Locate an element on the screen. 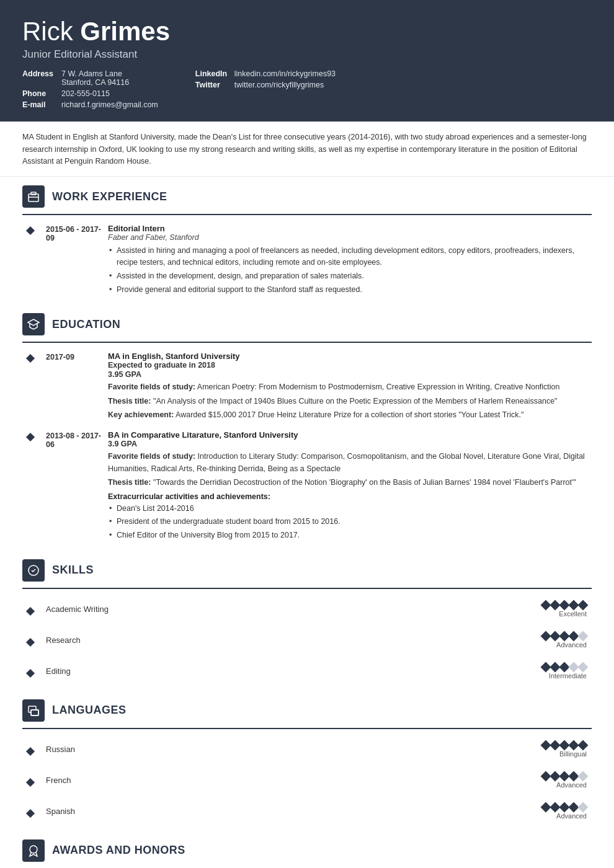  edu-achievement-label-0: Key achievement: is located at coordinates (141, 415).